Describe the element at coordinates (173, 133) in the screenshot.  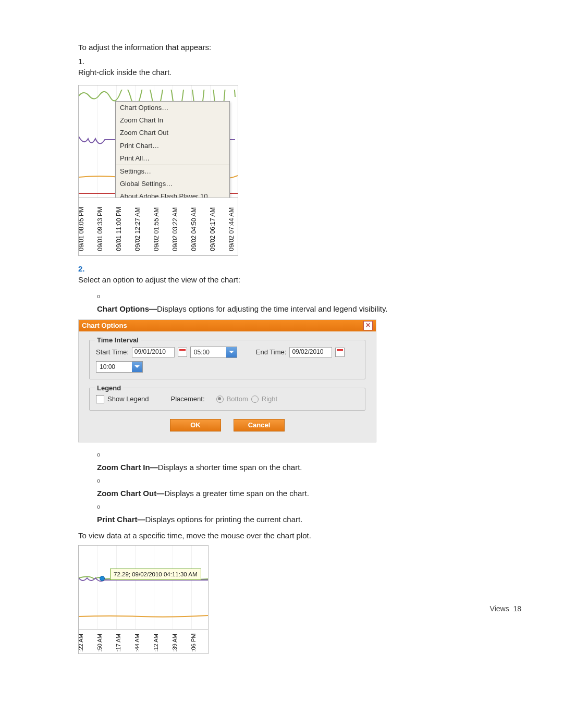
I see `menu-zoom-out: Zoom Chart Out` at that location.